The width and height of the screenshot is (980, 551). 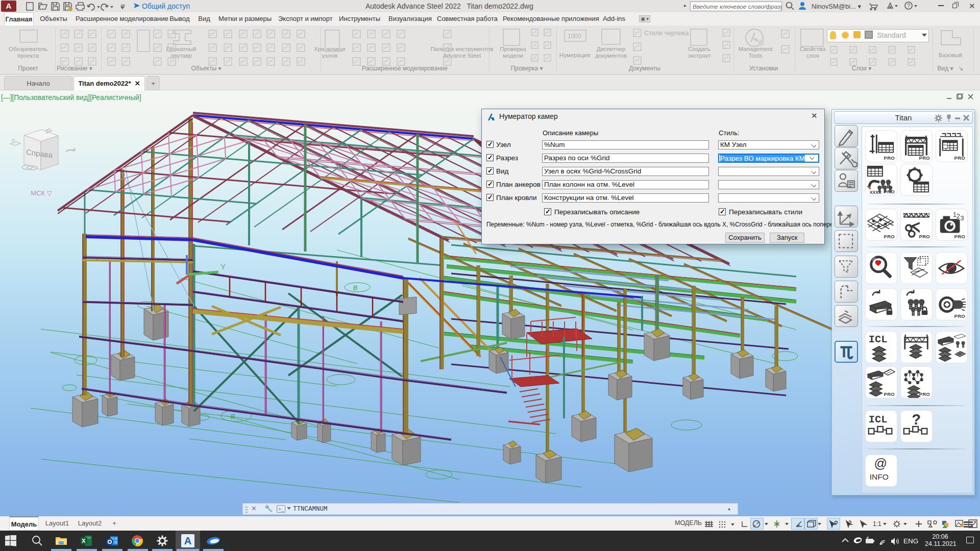 What do you see at coordinates (959, 216) in the screenshot?
I see `svg-text: 2` at bounding box center [959, 216].